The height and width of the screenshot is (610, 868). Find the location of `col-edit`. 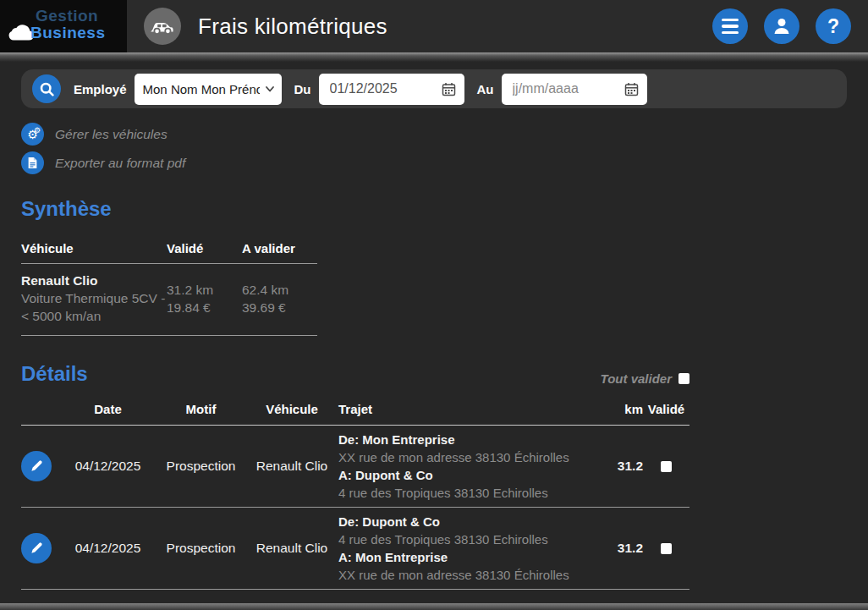

col-edit is located at coordinates (41, 411).